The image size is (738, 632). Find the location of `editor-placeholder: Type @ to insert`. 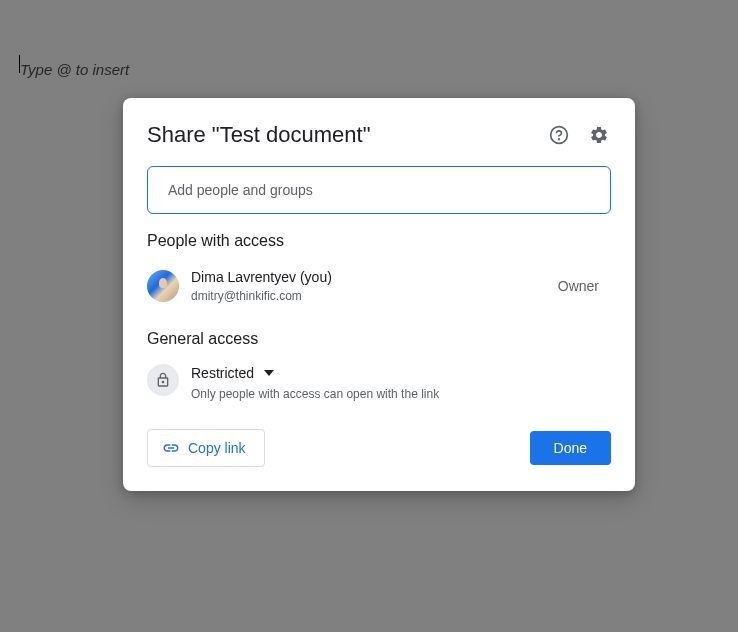

editor-placeholder: Type @ to insert is located at coordinates (74, 70).